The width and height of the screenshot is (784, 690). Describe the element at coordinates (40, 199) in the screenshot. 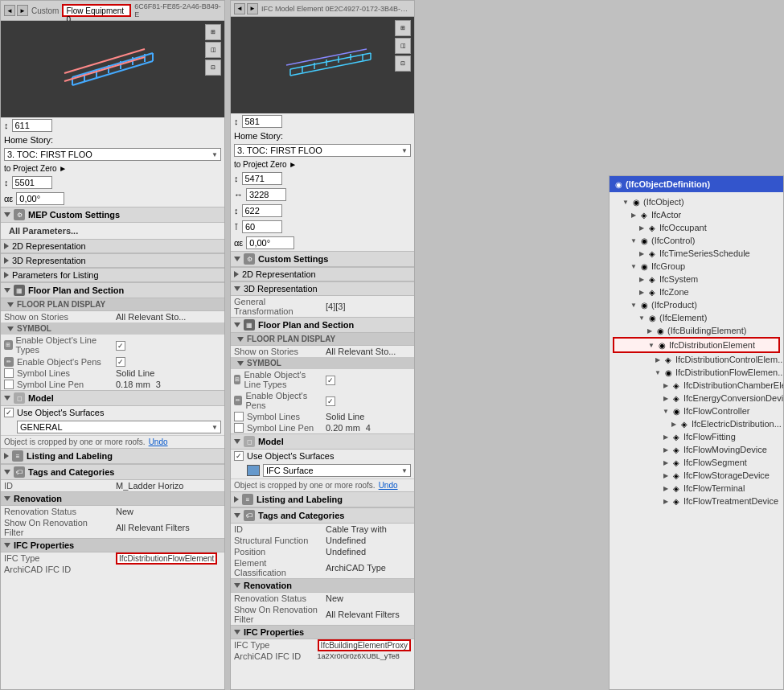

I see `rotation-input: 0,00°` at that location.